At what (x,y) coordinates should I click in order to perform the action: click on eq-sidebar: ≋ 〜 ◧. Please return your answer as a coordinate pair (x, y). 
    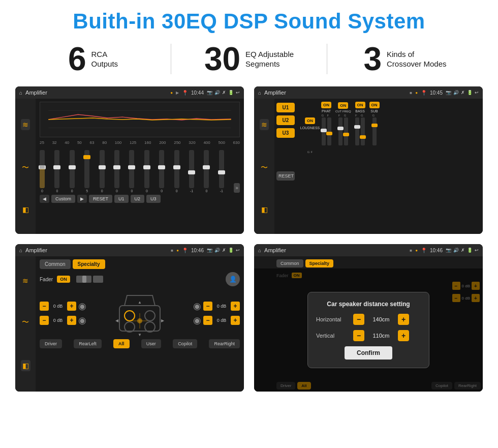
    Looking at the image, I should click on (25, 166).